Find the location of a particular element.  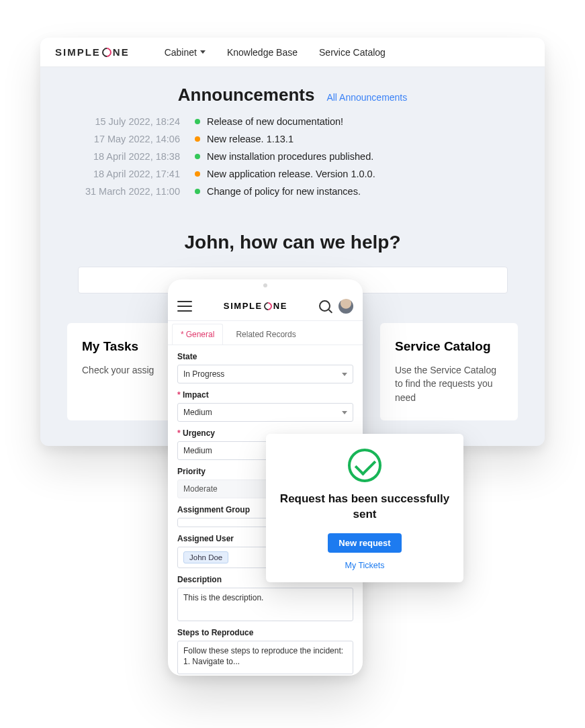

select-state: In Progress is located at coordinates (265, 374).